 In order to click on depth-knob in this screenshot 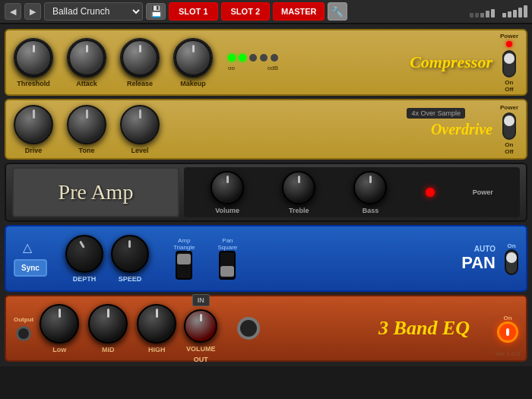, I will do `click(84, 254)`.